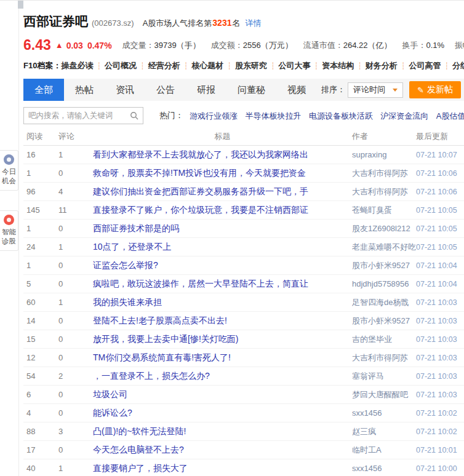  What do you see at coordinates (384, 339) in the screenshot?
I see `post-author-link: 吉的堡毕业` at bounding box center [384, 339].